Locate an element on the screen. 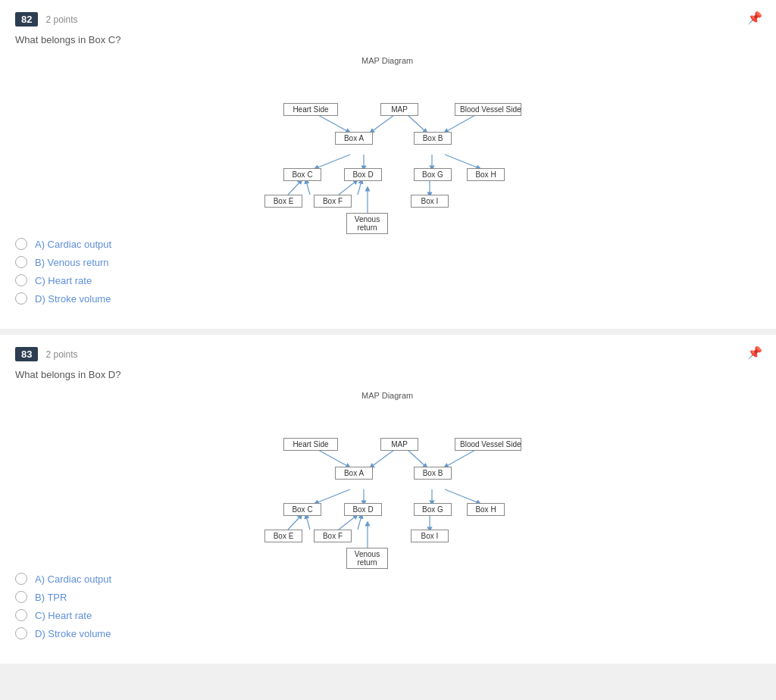 The height and width of the screenshot is (700, 776). option-83-D: D) Stroke volume is located at coordinates (388, 633).